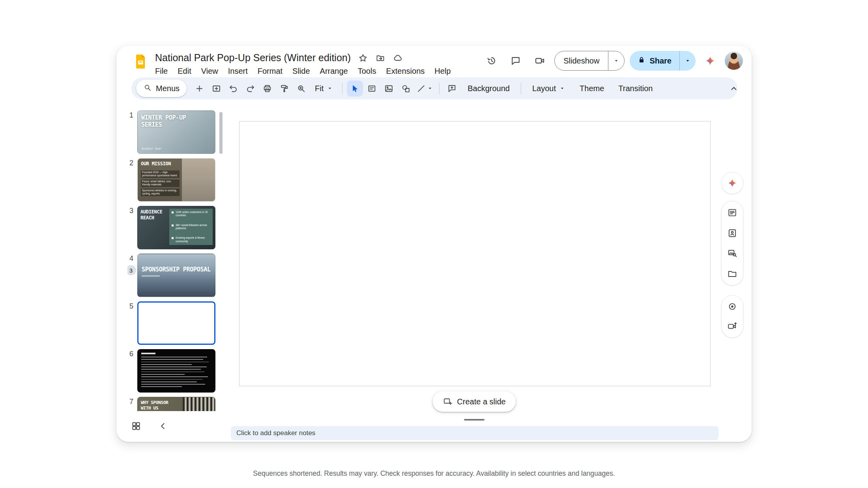 This screenshot has height=488, width=868. I want to click on slide-number: 4, so click(131, 259).